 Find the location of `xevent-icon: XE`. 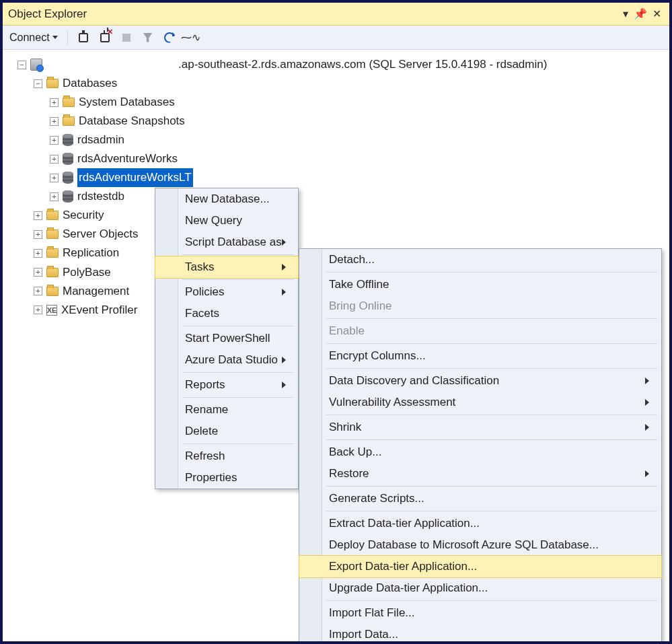

xevent-icon: XE is located at coordinates (52, 310).